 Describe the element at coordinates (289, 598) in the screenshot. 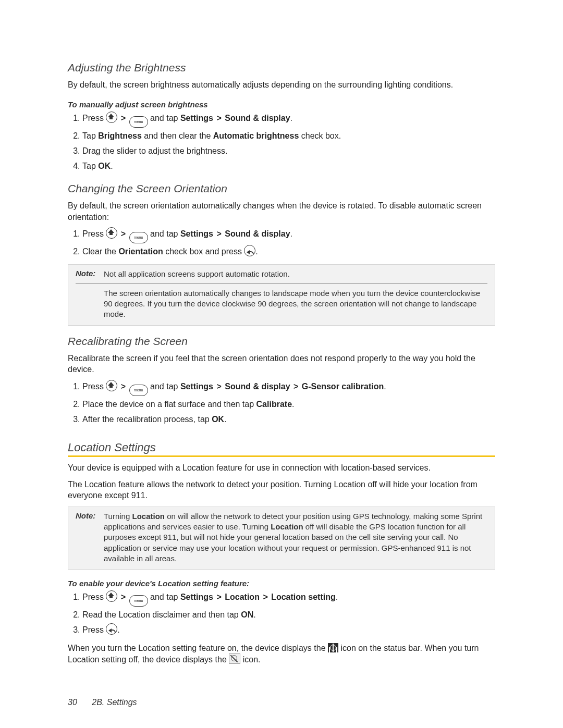

I see `step: Press > menu and tap Settings > Location…` at that location.